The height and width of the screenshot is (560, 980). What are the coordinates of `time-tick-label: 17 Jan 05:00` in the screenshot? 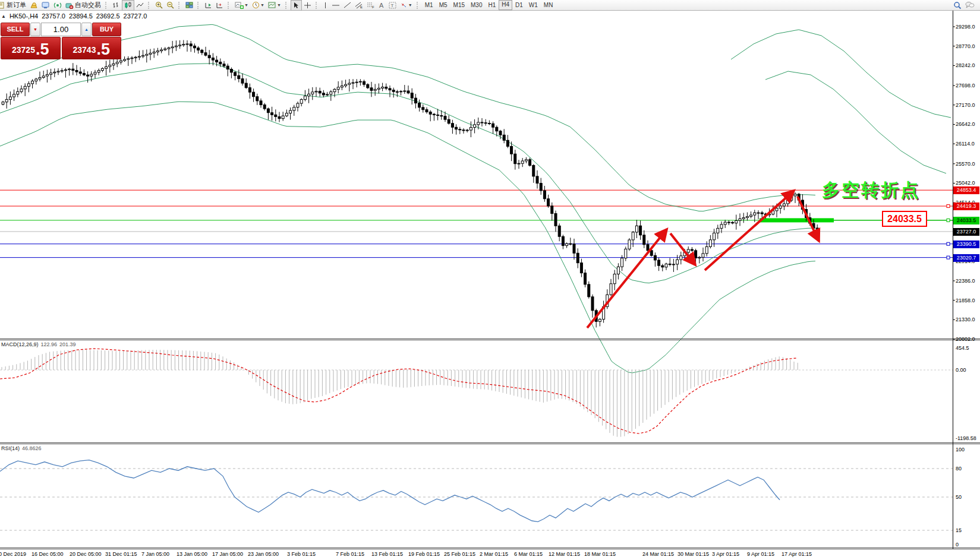 It's located at (228, 554).